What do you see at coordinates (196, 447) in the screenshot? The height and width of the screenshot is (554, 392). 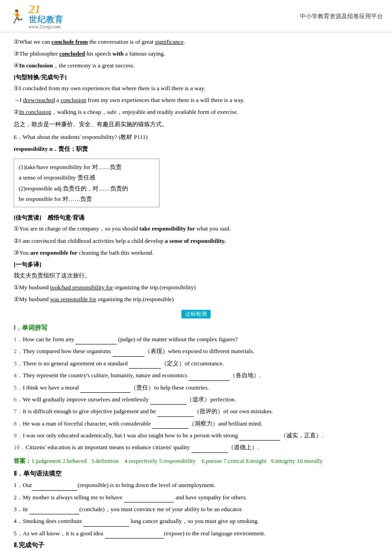 I see `list-item: 10． Citizens' education is an important …` at bounding box center [196, 447].